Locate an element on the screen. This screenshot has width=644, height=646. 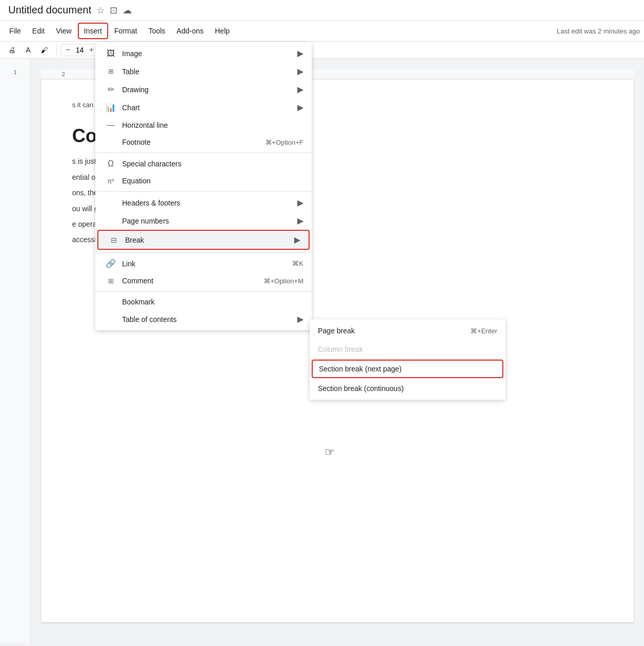
equation-icon: π² is located at coordinates (111, 181).